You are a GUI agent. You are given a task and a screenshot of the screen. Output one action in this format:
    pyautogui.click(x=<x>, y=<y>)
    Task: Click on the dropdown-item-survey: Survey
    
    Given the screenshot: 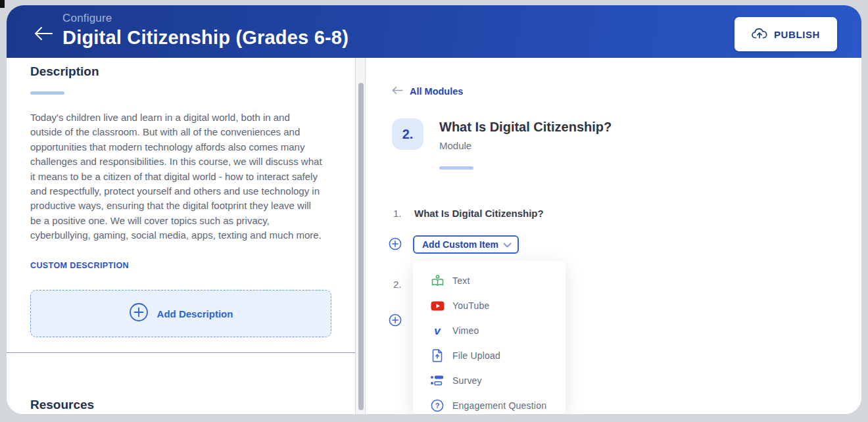 What is the action you would take?
    pyautogui.click(x=489, y=381)
    